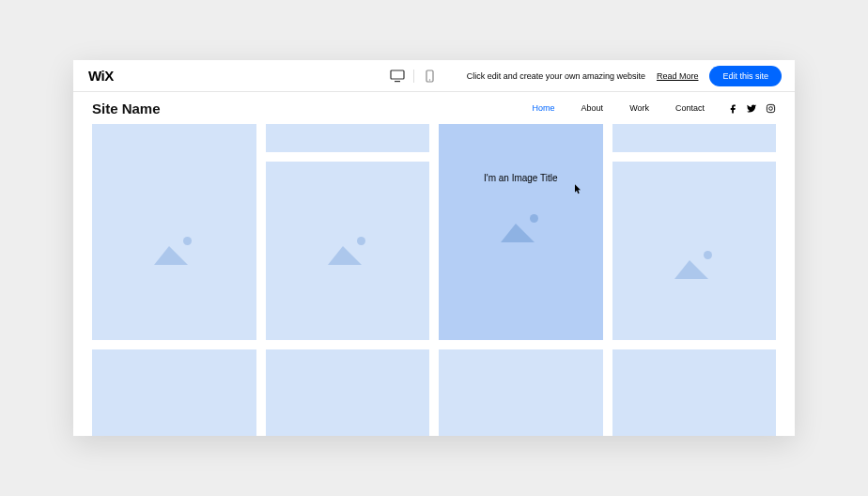 This screenshot has width=868, height=496. I want to click on desktop-icon, so click(397, 76).